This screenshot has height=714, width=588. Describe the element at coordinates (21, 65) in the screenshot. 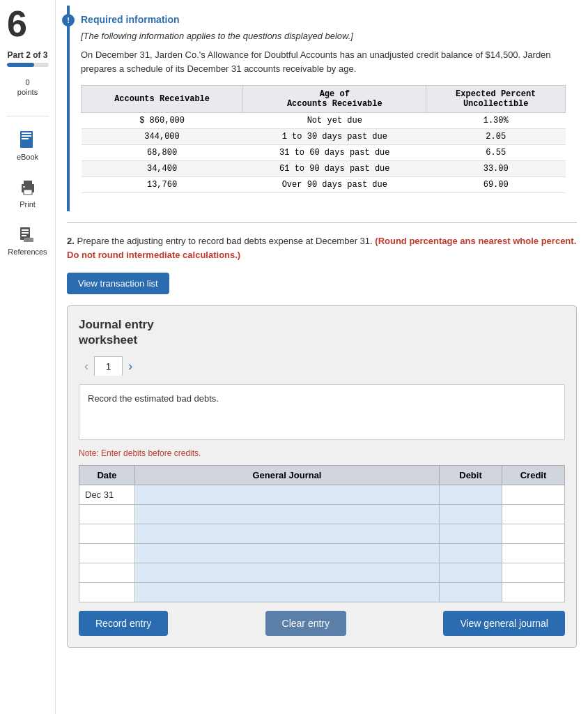

I see `progress-fill` at that location.